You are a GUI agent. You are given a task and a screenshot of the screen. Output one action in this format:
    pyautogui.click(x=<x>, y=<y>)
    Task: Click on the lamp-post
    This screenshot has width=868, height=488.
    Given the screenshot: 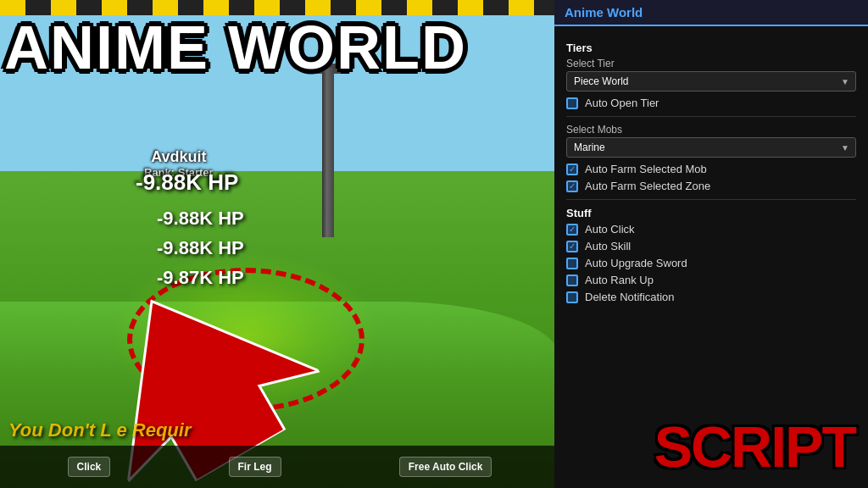 What is the action you would take?
    pyautogui.click(x=328, y=152)
    